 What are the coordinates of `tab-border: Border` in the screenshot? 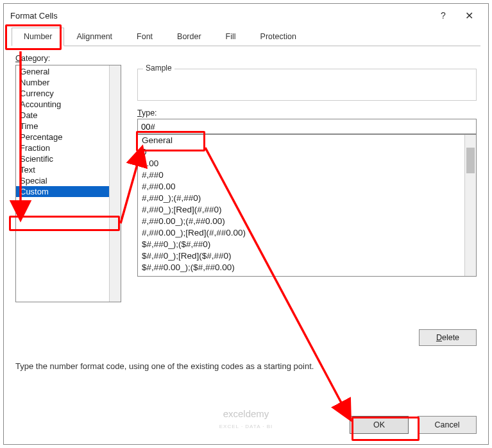 It's located at (189, 37).